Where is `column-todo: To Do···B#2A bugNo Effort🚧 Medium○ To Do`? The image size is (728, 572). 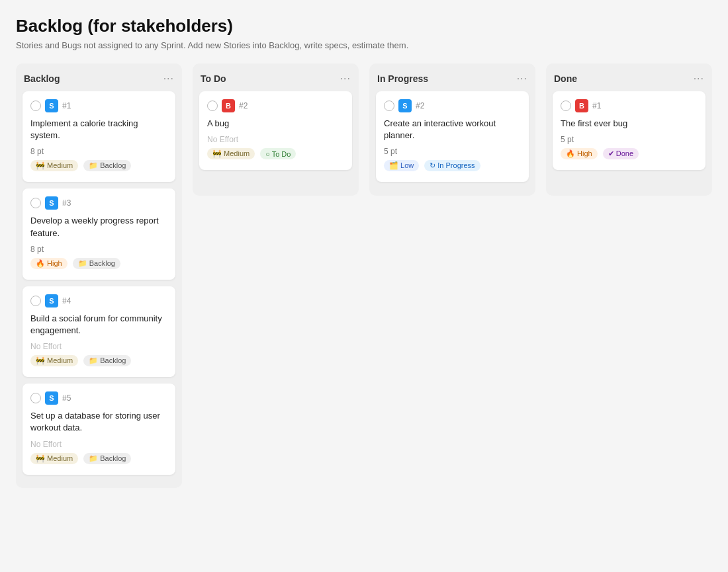
column-todo: To Do···B#2A bugNo Effort🚧 Medium○ To Do is located at coordinates (275, 130).